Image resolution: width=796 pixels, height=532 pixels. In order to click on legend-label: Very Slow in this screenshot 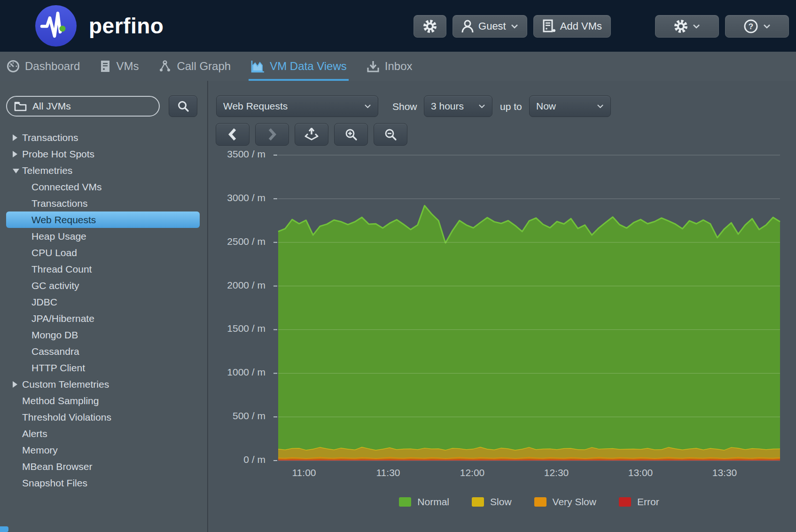, I will do `click(574, 502)`.